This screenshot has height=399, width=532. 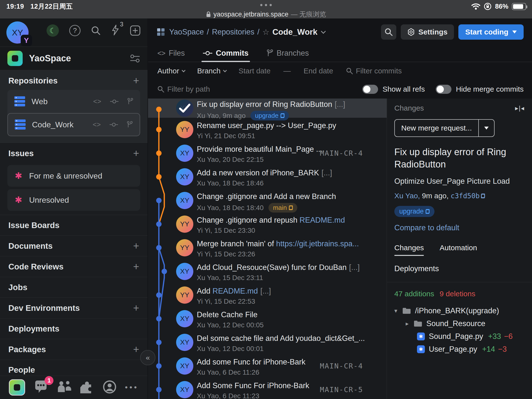 I want to click on hide-merge-commits-toggle: Hide merge commits, so click(x=480, y=89).